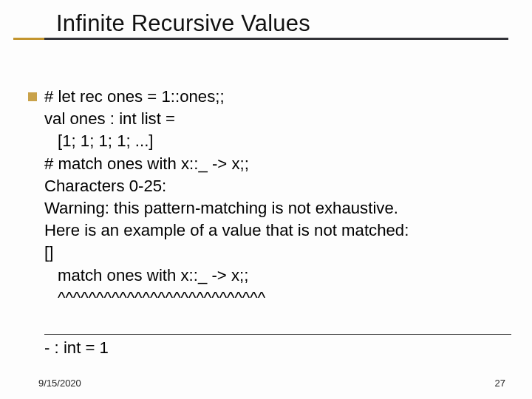  Describe the element at coordinates (60, 383) in the screenshot. I see `footer-date: 9/15/2020` at that location.